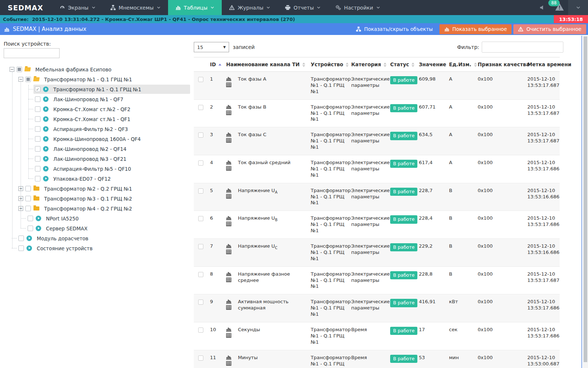 The height and width of the screenshot is (368, 588). What do you see at coordinates (32, 53) in the screenshot?
I see `device-search-input` at bounding box center [32, 53].